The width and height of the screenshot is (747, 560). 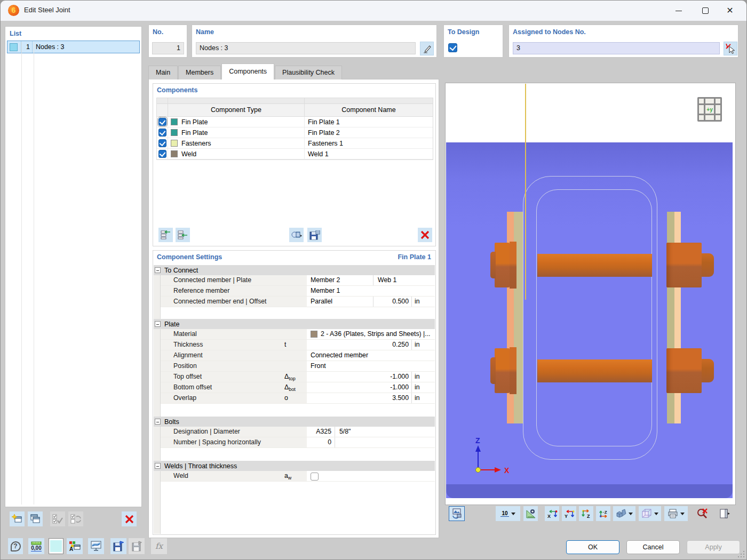 What do you see at coordinates (137, 546) in the screenshot?
I see `load-default-button` at bounding box center [137, 546].